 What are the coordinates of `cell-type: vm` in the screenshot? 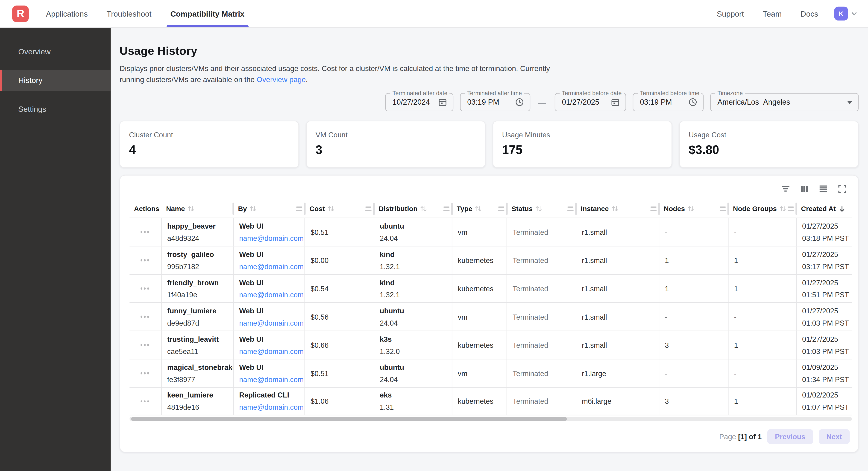 It's located at (480, 232).